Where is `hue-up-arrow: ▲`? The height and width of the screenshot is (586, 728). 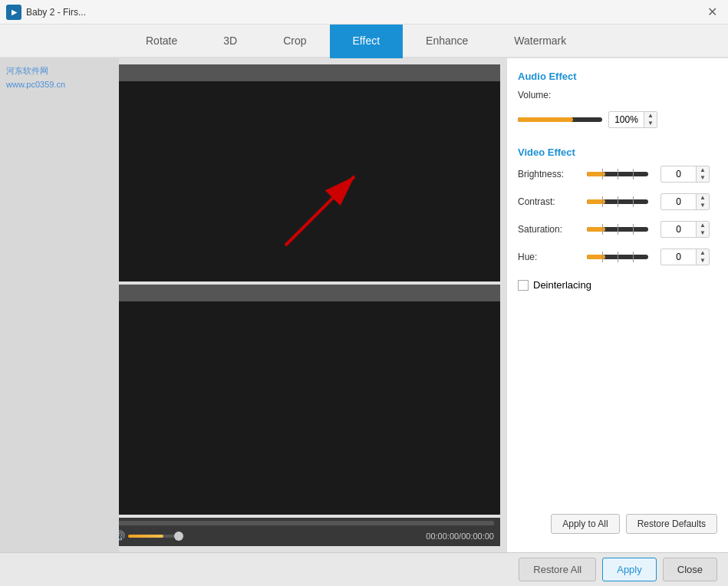
hue-up-arrow: ▲ is located at coordinates (703, 253).